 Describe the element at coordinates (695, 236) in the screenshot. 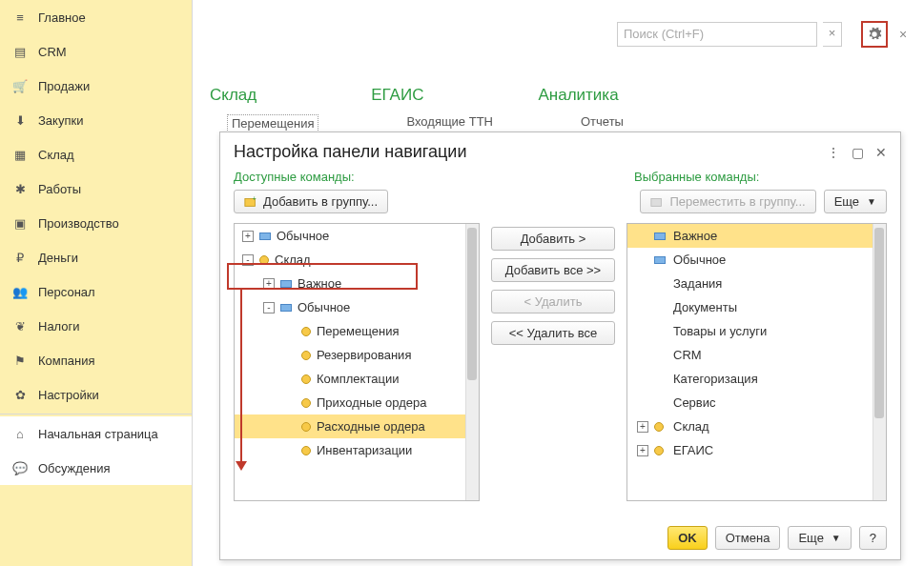

I see `list-item-label: Важное` at that location.